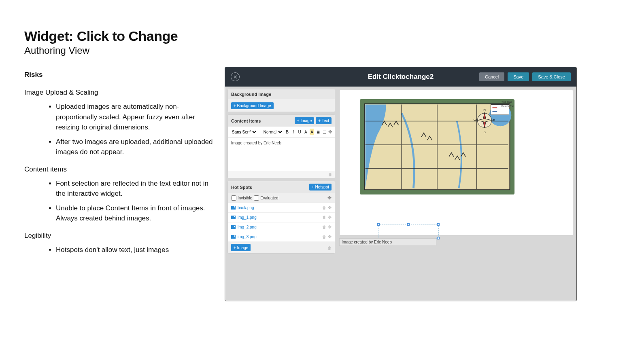 The width and height of the screenshot is (644, 362). I want to click on section-heading: Image Upload & Scaling, so click(119, 93).